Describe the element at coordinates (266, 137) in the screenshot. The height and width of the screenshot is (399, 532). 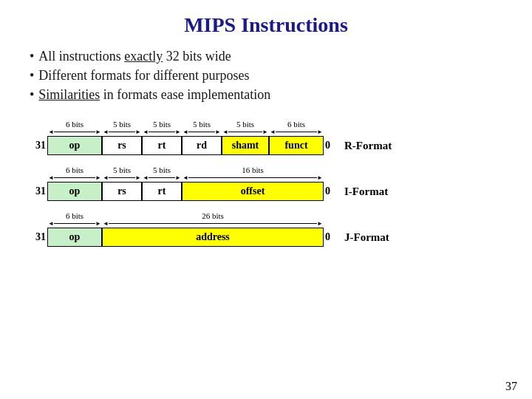
I see `r-format-row: 6 bits ◄► 5 bits ◄► 5 bits ◄►` at that location.